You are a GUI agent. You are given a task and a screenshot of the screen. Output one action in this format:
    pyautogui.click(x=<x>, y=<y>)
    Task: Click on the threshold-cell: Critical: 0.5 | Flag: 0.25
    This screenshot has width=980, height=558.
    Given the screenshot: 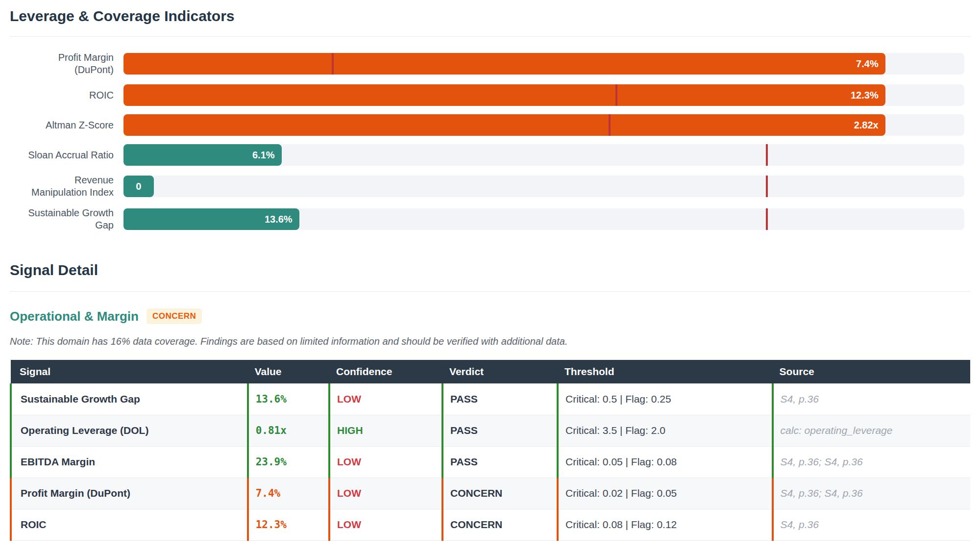 What is the action you would take?
    pyautogui.click(x=665, y=399)
    